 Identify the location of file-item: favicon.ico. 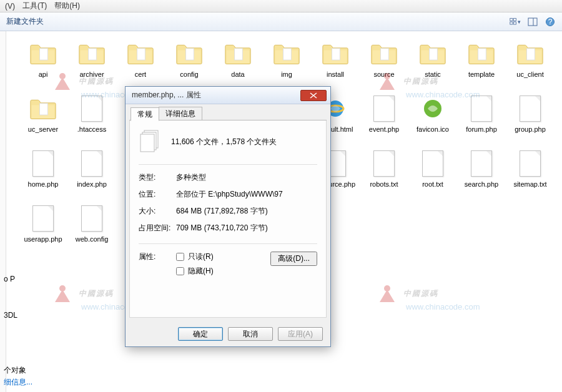
(433, 120).